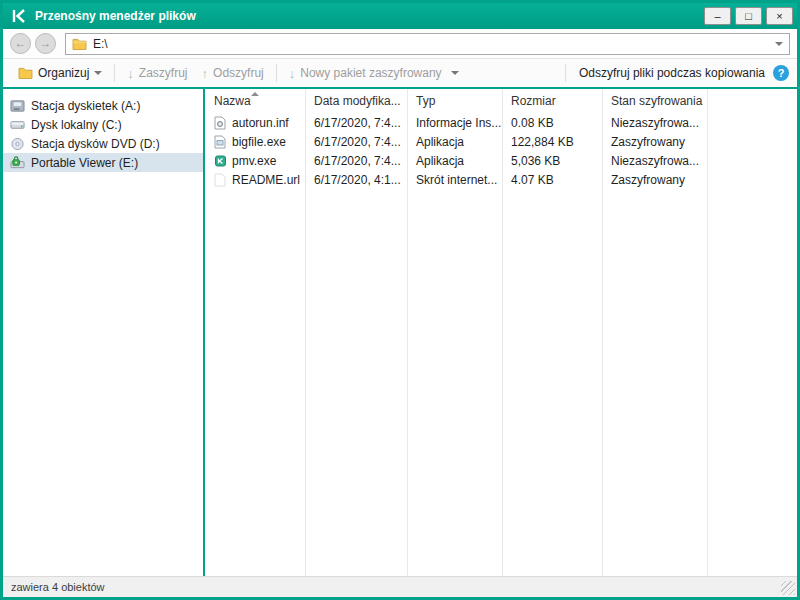 The image size is (800, 600). Describe the element at coordinates (46, 44) in the screenshot. I see `forward-button: →` at that location.